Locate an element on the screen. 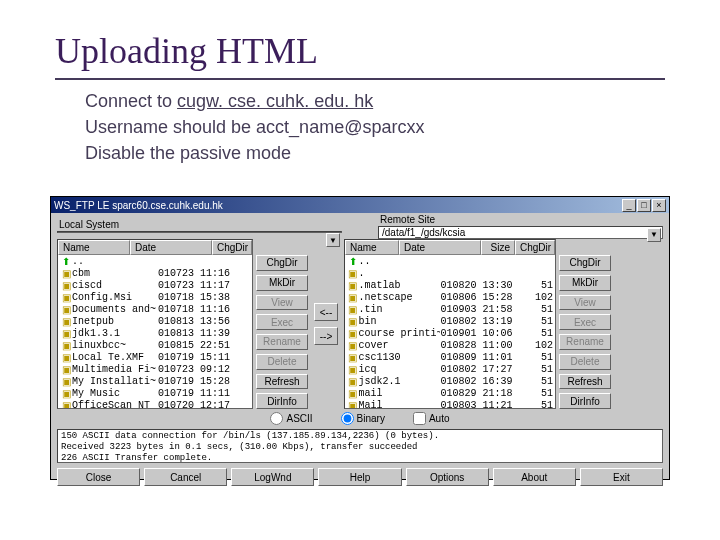  file-row: ▣Multimedia Fi~010723 09:12 is located at coordinates (155, 370).